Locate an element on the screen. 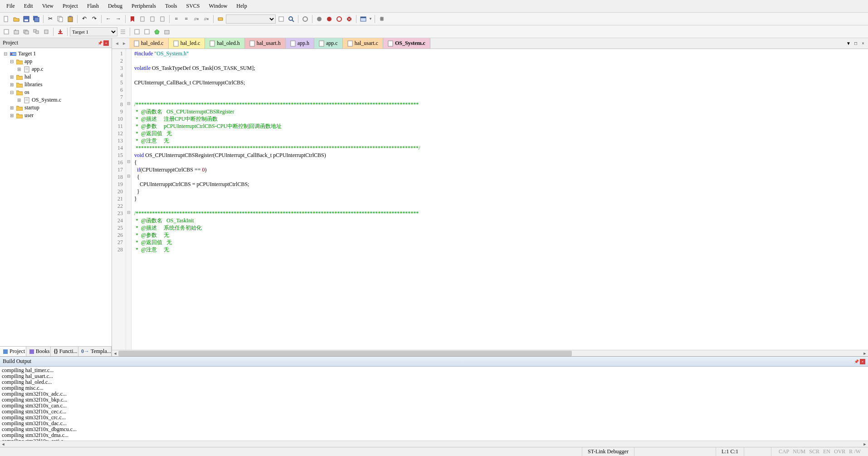 This screenshot has height=456, width=868. tree-file: ⊞OS_System.c is located at coordinates (56, 100).